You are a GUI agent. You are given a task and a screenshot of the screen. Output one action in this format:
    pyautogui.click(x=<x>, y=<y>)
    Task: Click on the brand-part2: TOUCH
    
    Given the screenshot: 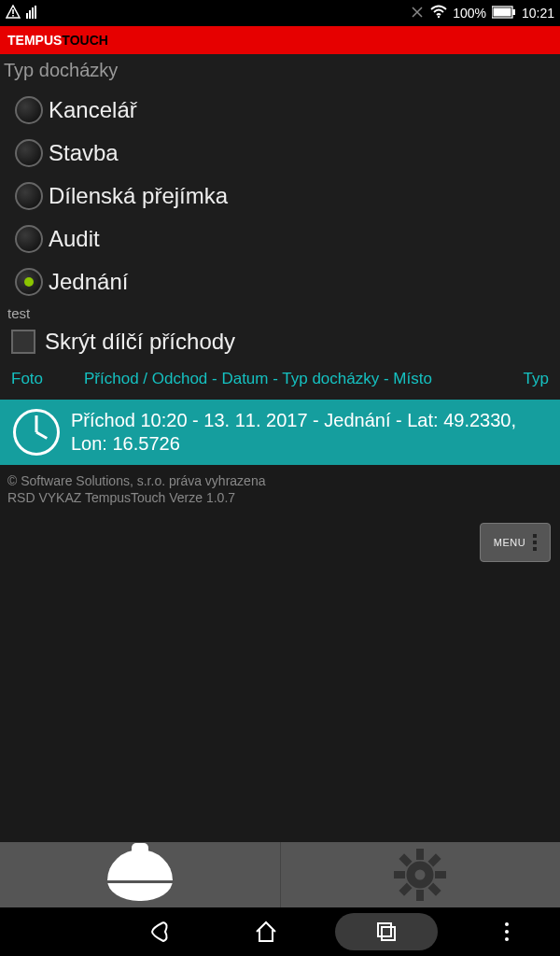 What is the action you would take?
    pyautogui.click(x=85, y=40)
    